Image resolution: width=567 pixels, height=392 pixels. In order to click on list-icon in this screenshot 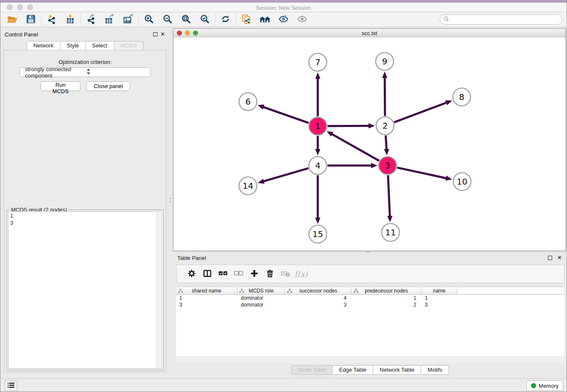, I will do `click(11, 386)`.